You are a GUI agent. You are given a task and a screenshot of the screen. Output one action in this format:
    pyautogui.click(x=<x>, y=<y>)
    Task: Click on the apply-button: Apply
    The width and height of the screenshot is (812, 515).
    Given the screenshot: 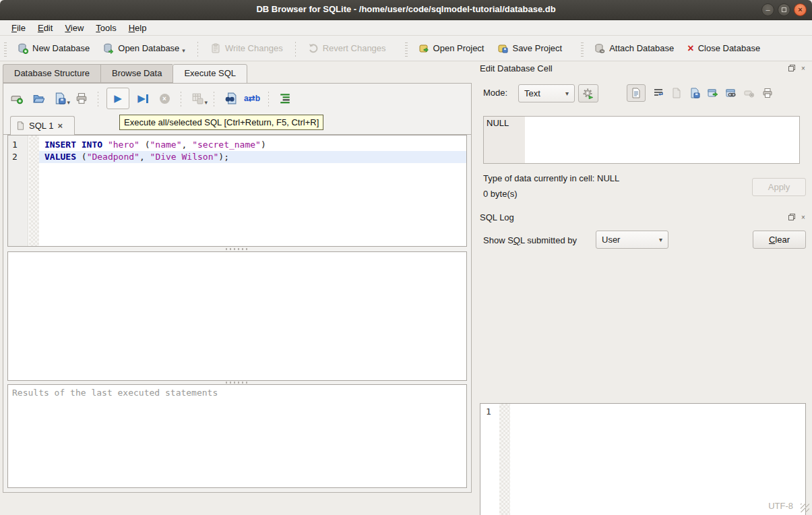 What is the action you would take?
    pyautogui.click(x=779, y=187)
    